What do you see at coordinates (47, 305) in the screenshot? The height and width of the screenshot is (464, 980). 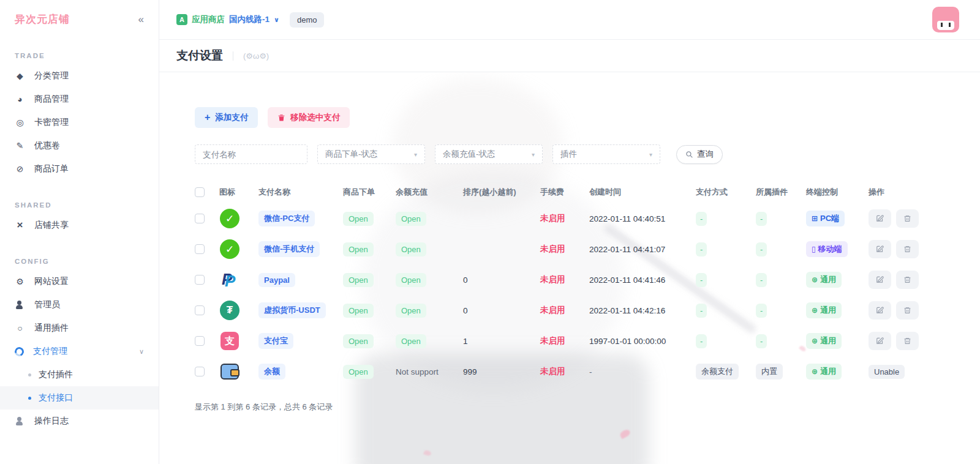 I see `sidebar-item-label: 管理员` at bounding box center [47, 305].